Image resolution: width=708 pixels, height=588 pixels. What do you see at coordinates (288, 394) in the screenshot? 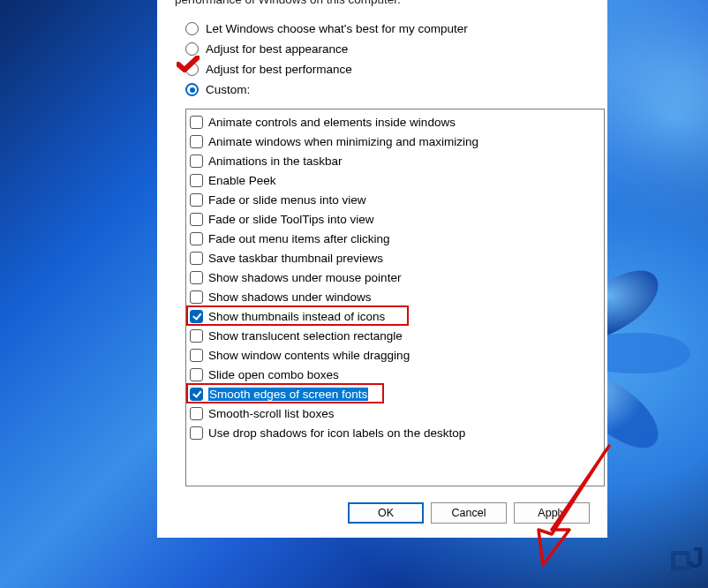
I see `option-label: Smooth edges of screen fonts` at bounding box center [288, 394].